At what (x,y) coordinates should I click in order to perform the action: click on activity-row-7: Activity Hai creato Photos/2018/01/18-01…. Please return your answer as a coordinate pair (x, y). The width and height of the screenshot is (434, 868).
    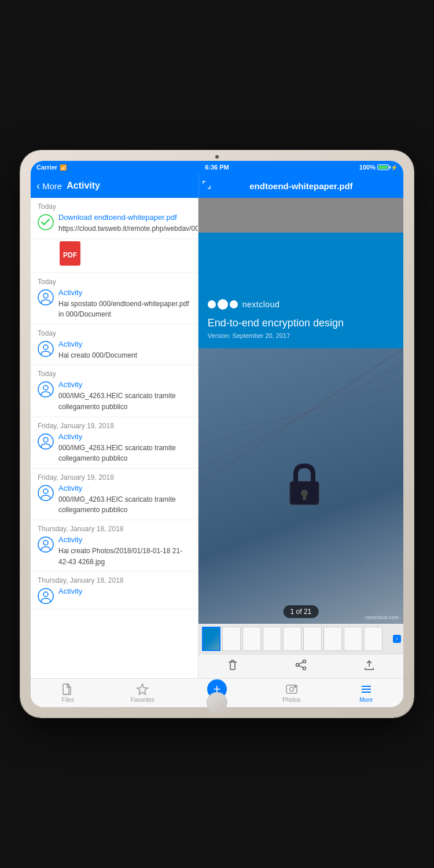
    Looking at the image, I should click on (115, 551).